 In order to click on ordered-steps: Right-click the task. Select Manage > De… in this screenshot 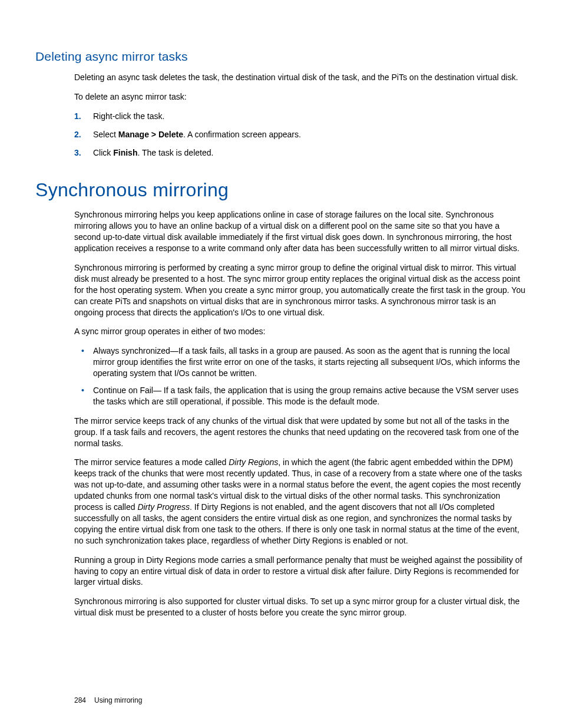, I will do `click(300, 134)`.